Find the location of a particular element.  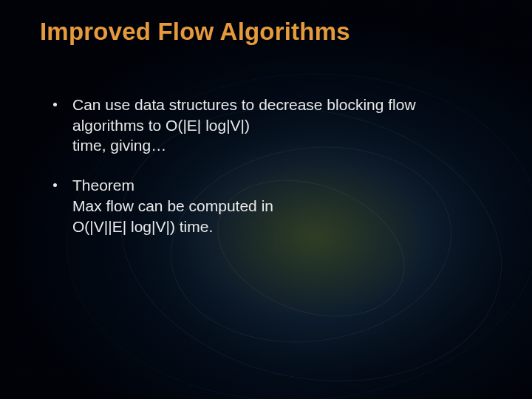

bullet-line: algorithms to O(|E| log|V|) is located at coordinates (280, 126).